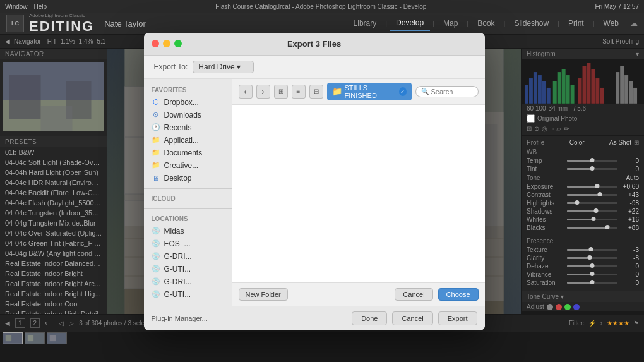  What do you see at coordinates (592, 203) in the screenshot?
I see `highlights-slider` at bounding box center [592, 203].